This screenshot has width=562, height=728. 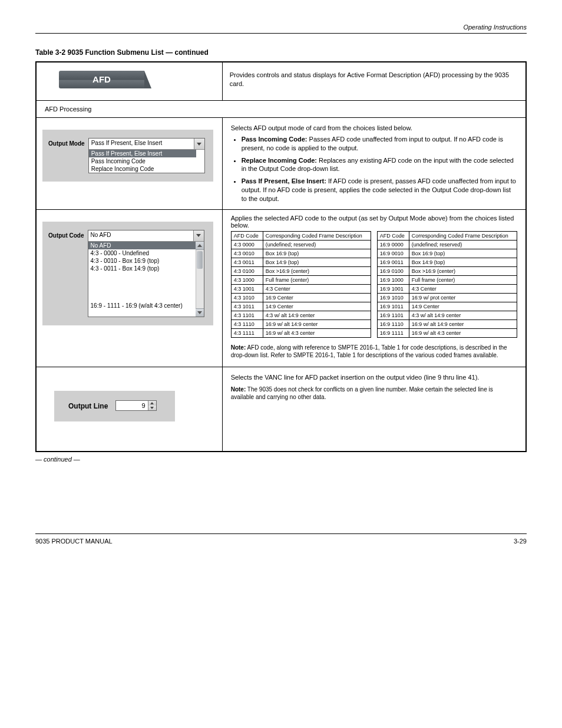 What do you see at coordinates (374, 395) in the screenshot?
I see `output-line-note: Note: The 9035 does not check for confli…` at bounding box center [374, 395].